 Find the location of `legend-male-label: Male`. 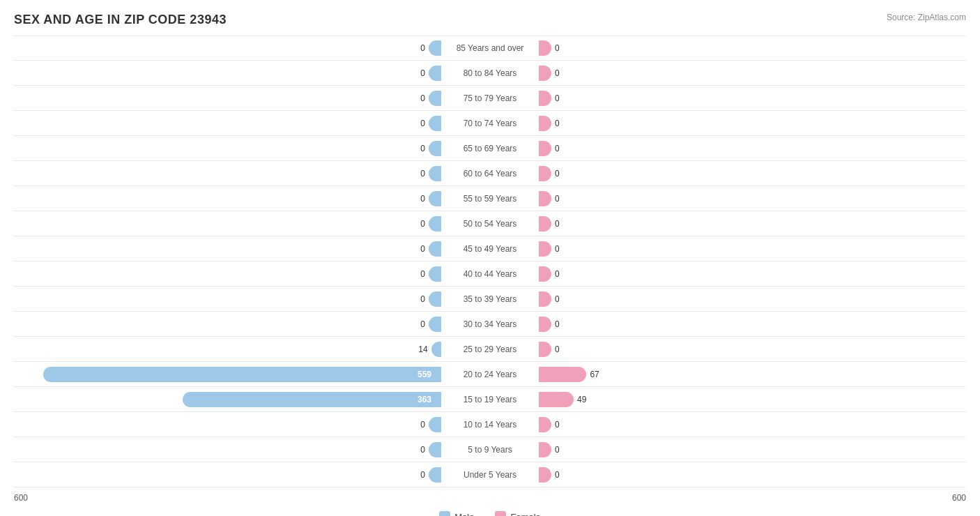

legend-male-label: Male is located at coordinates (464, 515).